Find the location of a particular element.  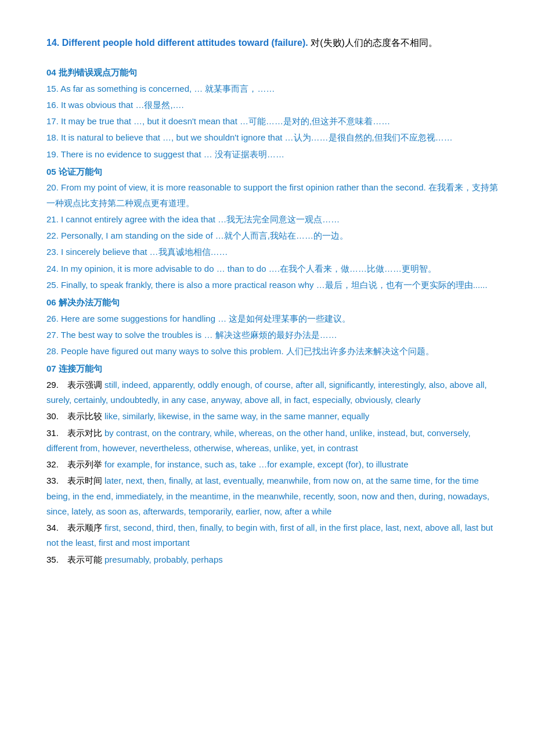

sentence-item: 22. Personally, I am standing on the sid… is located at coordinates (273, 236).